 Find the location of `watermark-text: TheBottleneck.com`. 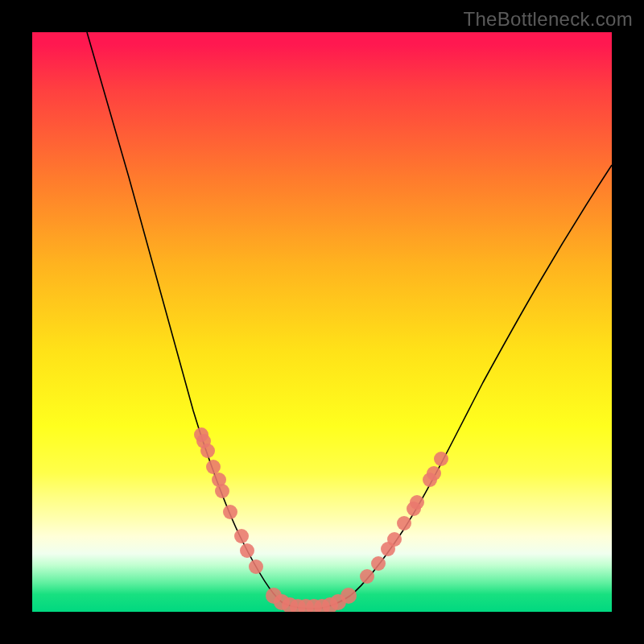

watermark-text: TheBottleneck.com is located at coordinates (547, 19).